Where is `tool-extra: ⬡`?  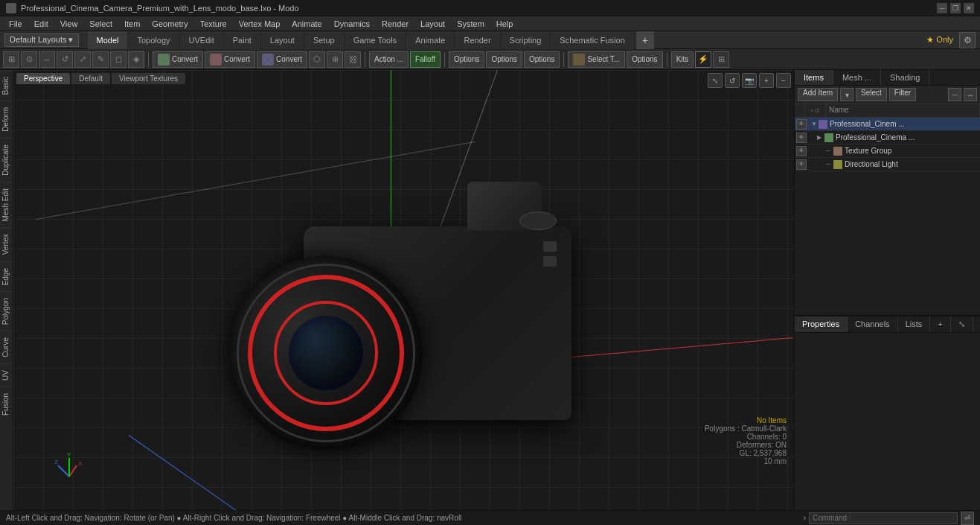
tool-extra: ⬡ is located at coordinates (317, 60).